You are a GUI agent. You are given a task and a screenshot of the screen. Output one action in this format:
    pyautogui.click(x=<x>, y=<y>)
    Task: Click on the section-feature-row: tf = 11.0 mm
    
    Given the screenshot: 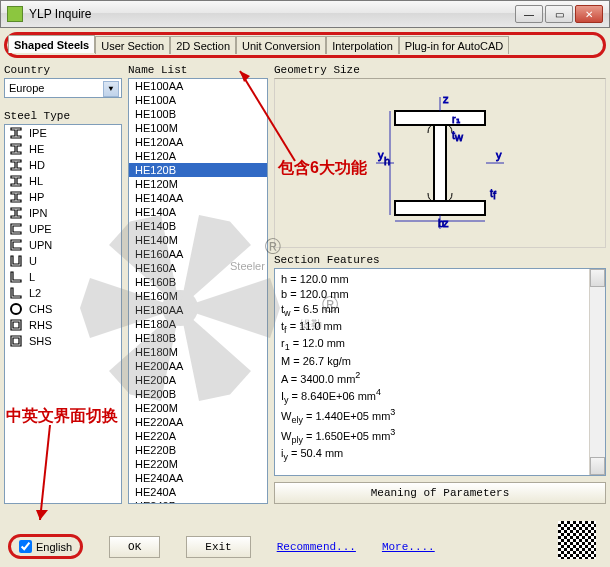 What is the action you would take?
    pyautogui.click(x=440, y=328)
    